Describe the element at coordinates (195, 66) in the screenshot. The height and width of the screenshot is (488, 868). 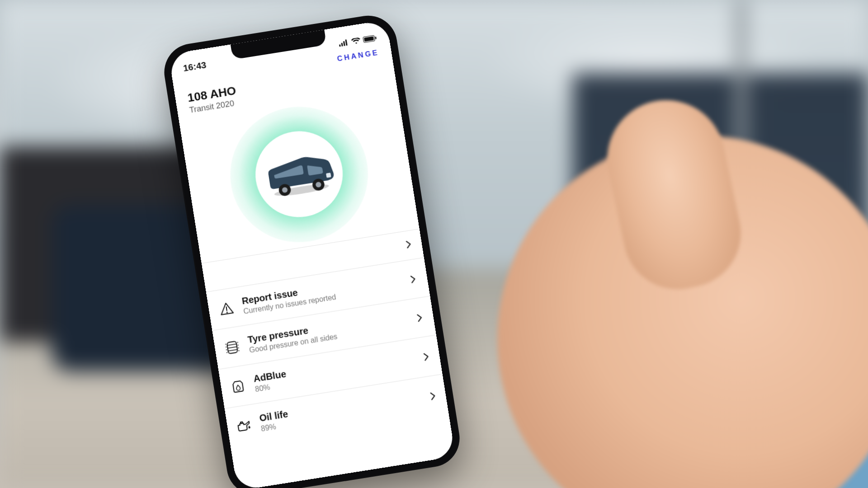
I see `status-time: 16:43` at that location.